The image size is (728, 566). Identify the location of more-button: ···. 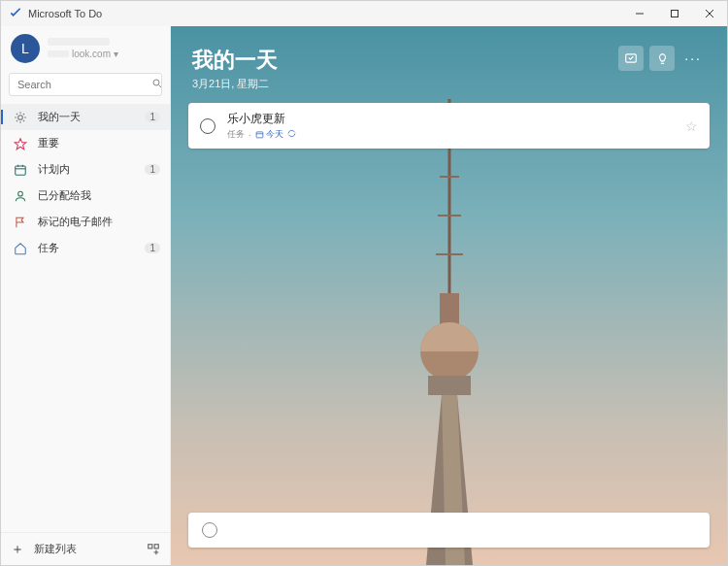
(693, 58).